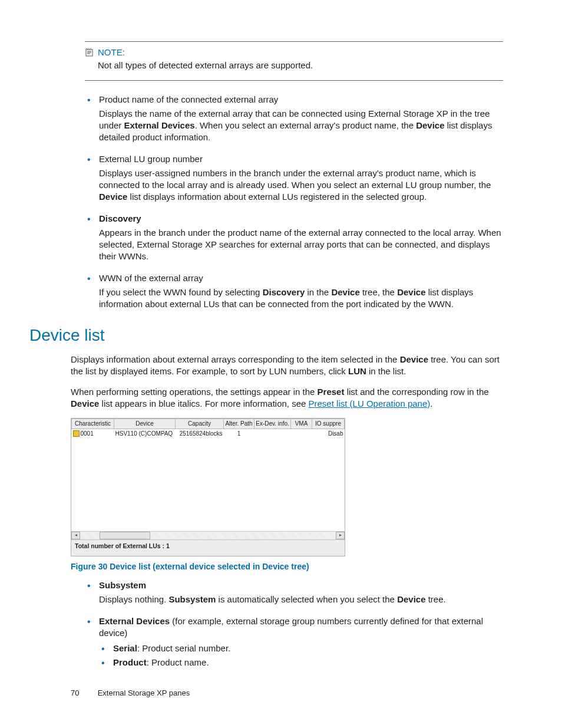 The width and height of the screenshot is (562, 728). Describe the element at coordinates (295, 179) in the screenshot. I see `text: Displays user-assigned numbers in the br…` at that location.